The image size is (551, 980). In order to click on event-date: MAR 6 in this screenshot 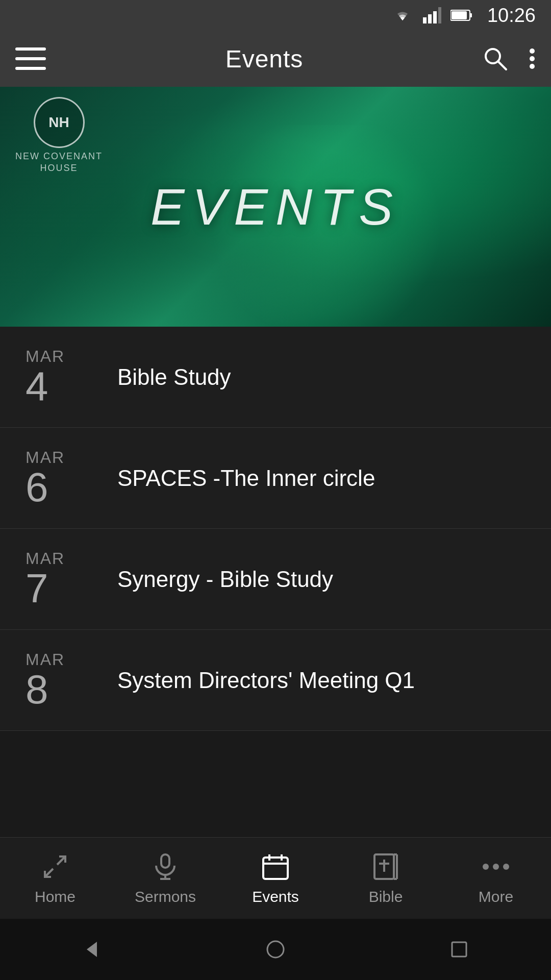, I will do `click(59, 478)`.